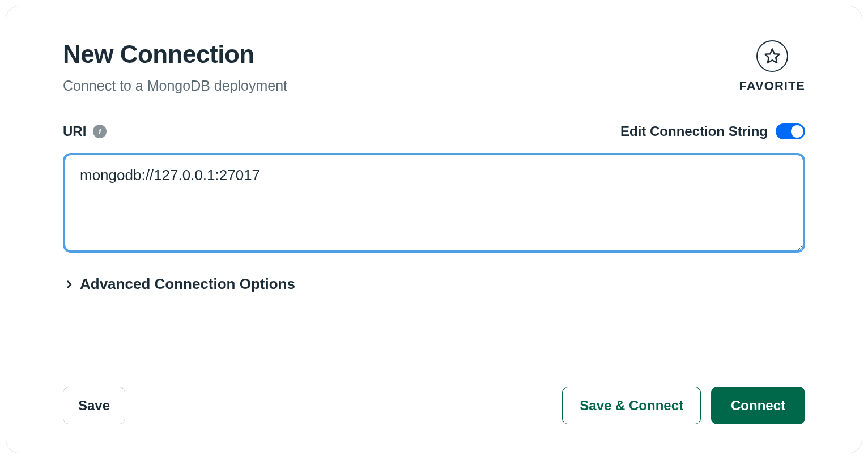  What do you see at coordinates (434, 131) in the screenshot?
I see `uri-header-row: URI i Edit Connection String` at bounding box center [434, 131].